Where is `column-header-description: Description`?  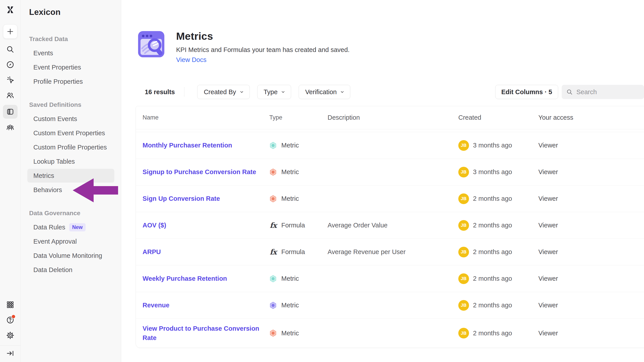 column-header-description: Description is located at coordinates (393, 118).